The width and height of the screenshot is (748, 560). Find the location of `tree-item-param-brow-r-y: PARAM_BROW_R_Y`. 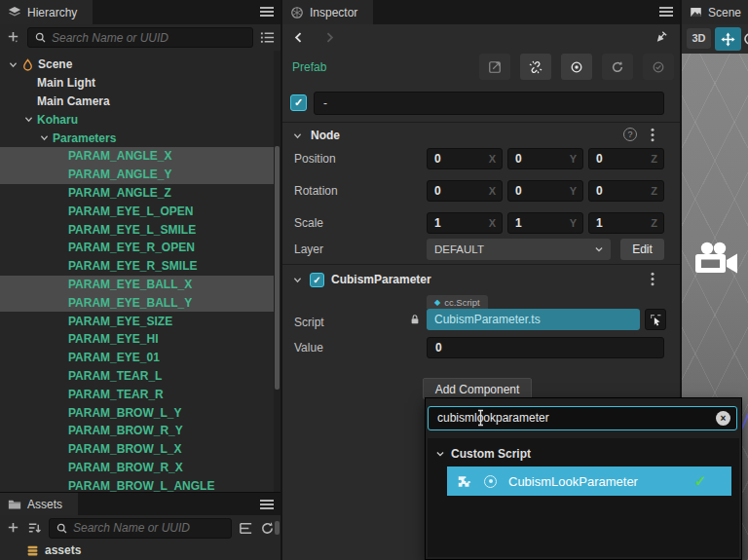

tree-item-param-brow-r-y: PARAM_BROW_R_Y is located at coordinates (140, 430).